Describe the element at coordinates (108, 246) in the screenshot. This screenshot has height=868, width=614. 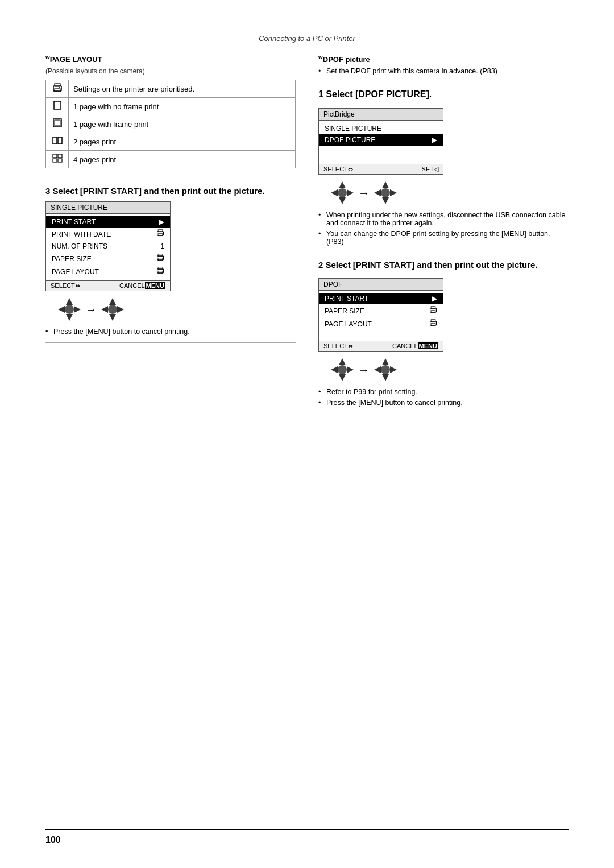
I see `step3-screen: SINGLE PICTURE PRINT START ▶ PRINT WITH …` at that location.